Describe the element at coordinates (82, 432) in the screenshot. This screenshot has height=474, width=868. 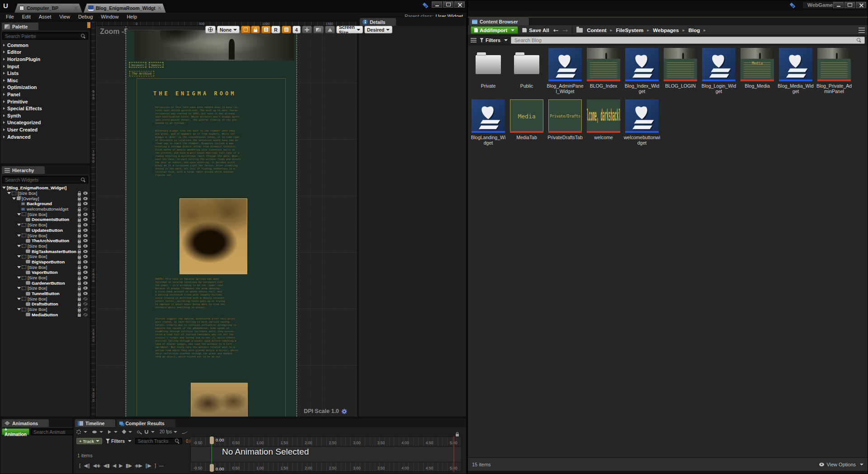
I see `settings-dropdown` at that location.